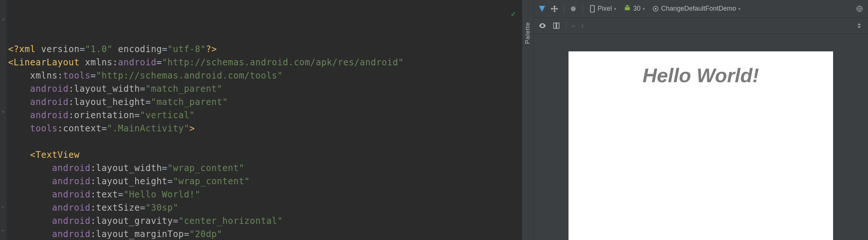  I want to click on palette-toolwindow-tab: Palette, so click(528, 120).